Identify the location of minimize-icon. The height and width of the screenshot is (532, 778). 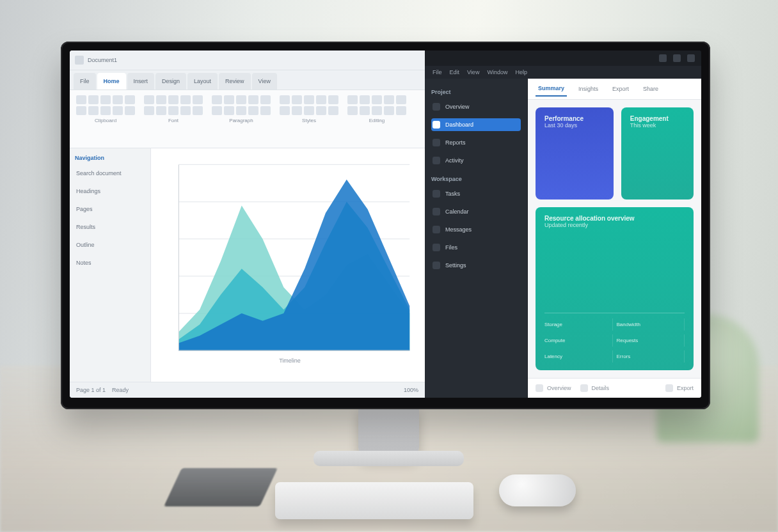
(663, 58).